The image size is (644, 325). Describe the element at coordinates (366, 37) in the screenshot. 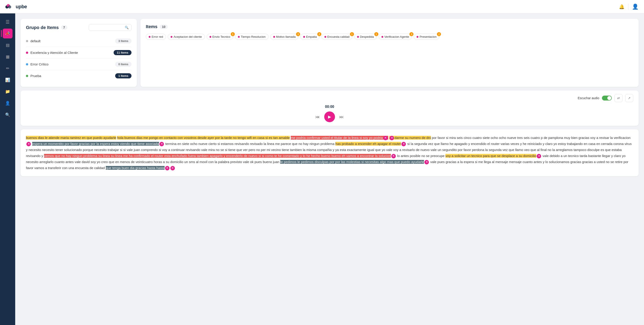

I see `tag: Despedida 1` at that location.